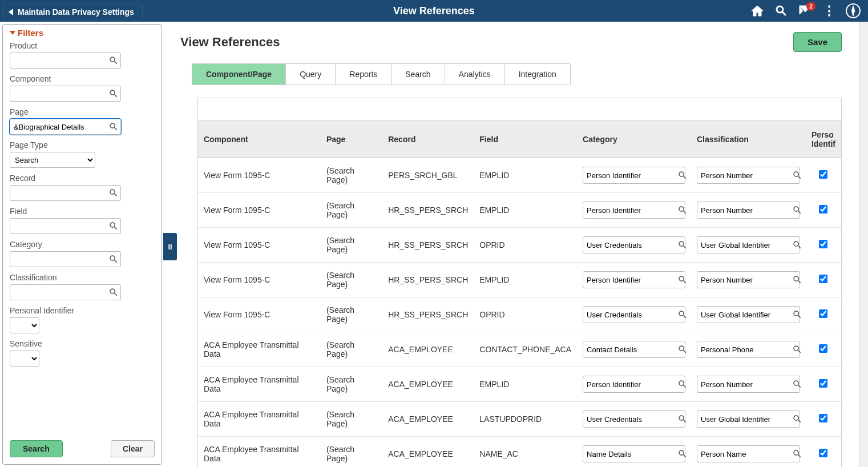 Image resolution: width=868 pixels, height=467 pixels. Describe the element at coordinates (428, 315) in the screenshot. I see `record-cell: HR_SS_PERS_SRCH` at that location.